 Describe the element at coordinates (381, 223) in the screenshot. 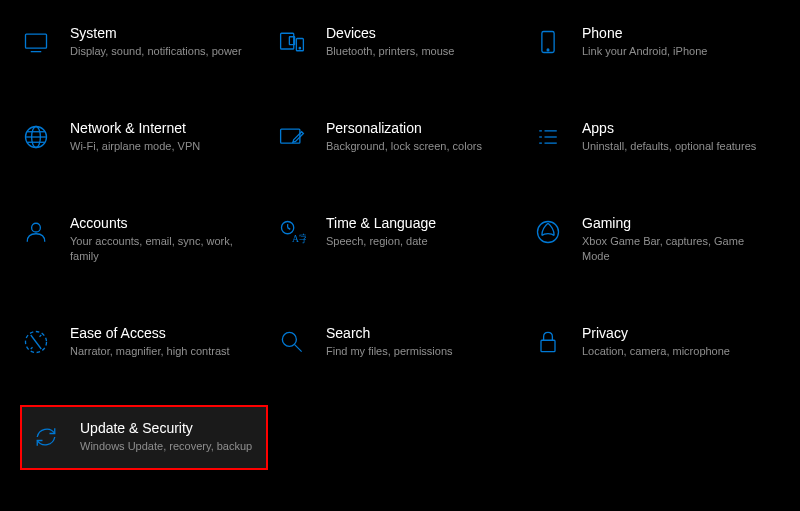

I see `item-title: Time & Language` at that location.